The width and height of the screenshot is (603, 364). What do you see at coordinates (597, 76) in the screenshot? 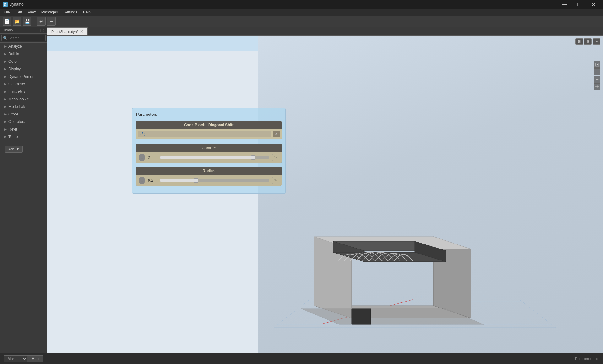
I see `zoom-controls: ⊡ + − ✛` at bounding box center [597, 76].